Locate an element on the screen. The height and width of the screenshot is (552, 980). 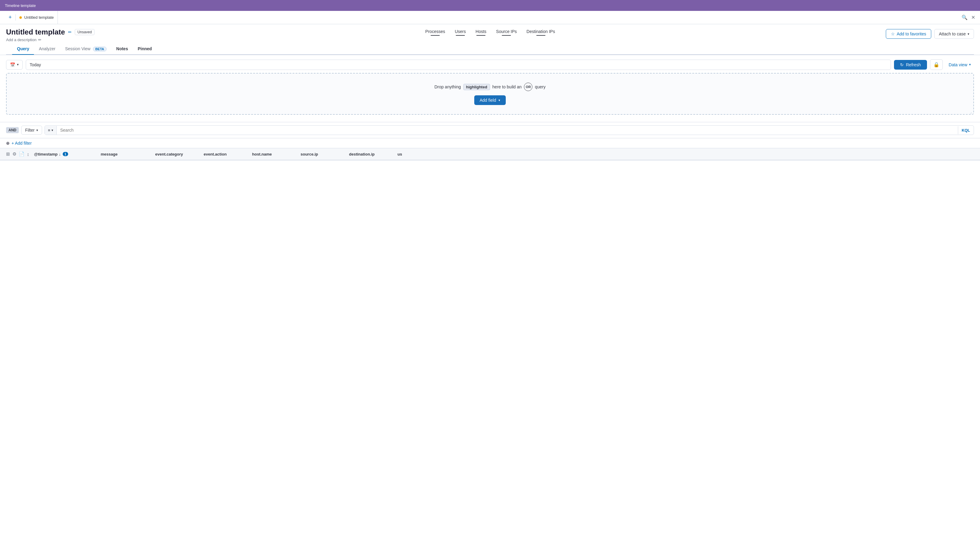
data-view-chevron-icon: ▾ is located at coordinates (970, 65).